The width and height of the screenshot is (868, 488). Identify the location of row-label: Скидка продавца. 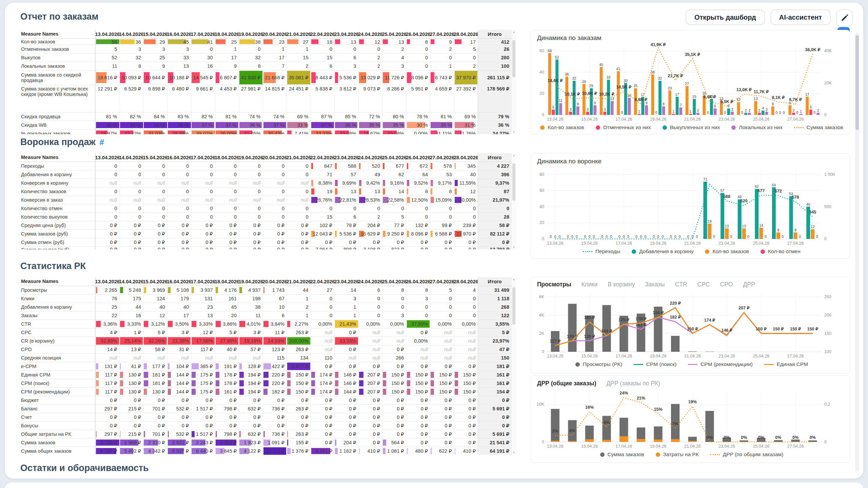
(58, 117).